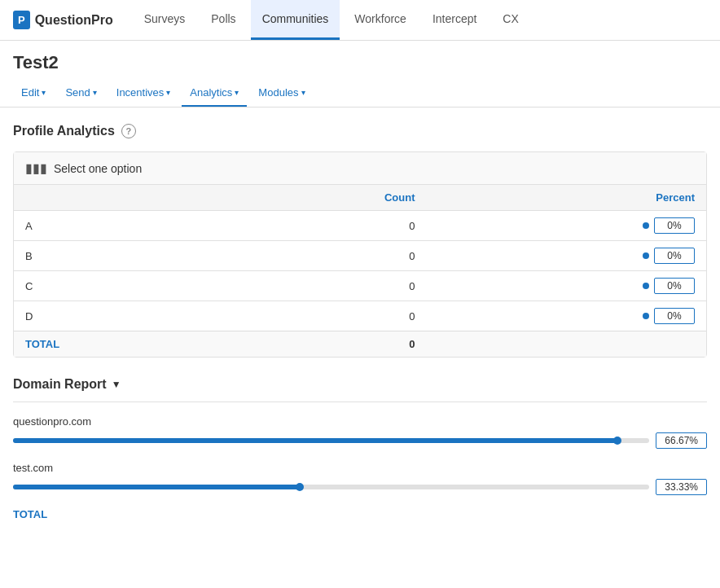 This screenshot has width=720, height=588. Describe the element at coordinates (223, 20) in the screenshot. I see `nav-item-polls: Polls` at that location.